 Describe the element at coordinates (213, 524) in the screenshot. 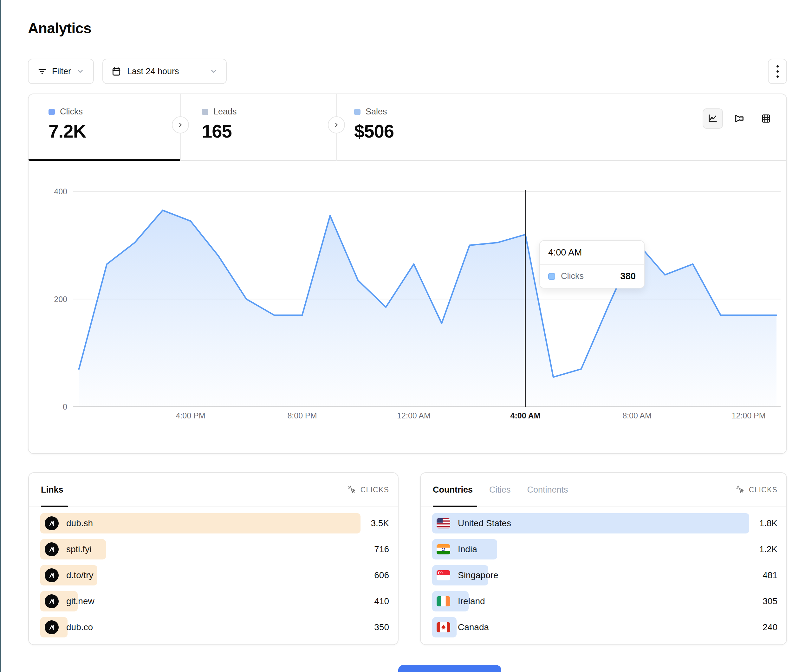

I see `list-item: dub.sh3.5K` at that location.